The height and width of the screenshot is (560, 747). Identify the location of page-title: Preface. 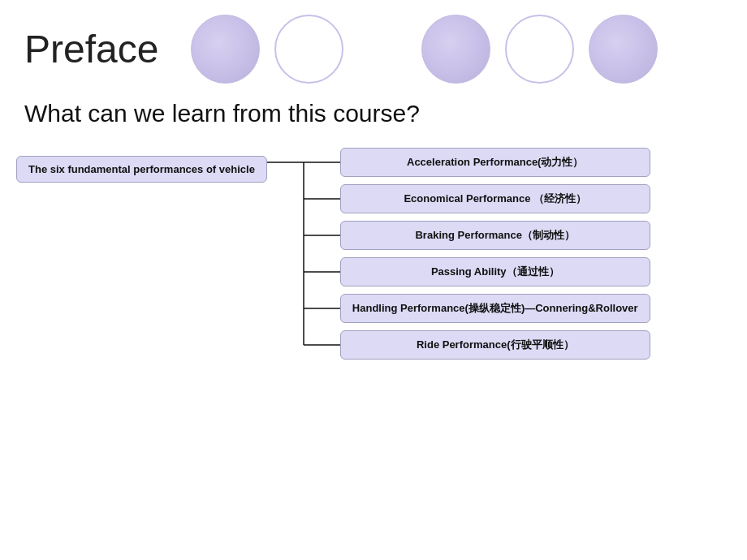
(91, 49).